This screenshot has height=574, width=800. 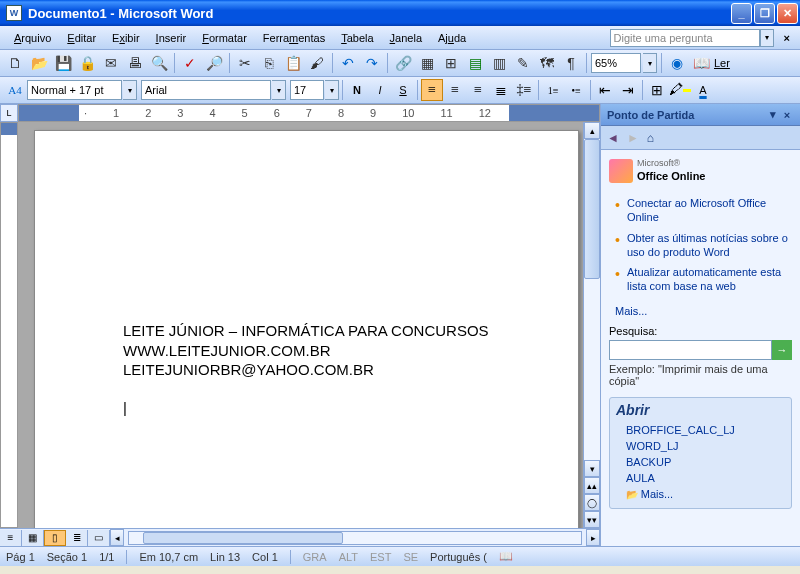 I want to click on status-ext: EST, so click(x=380, y=557).